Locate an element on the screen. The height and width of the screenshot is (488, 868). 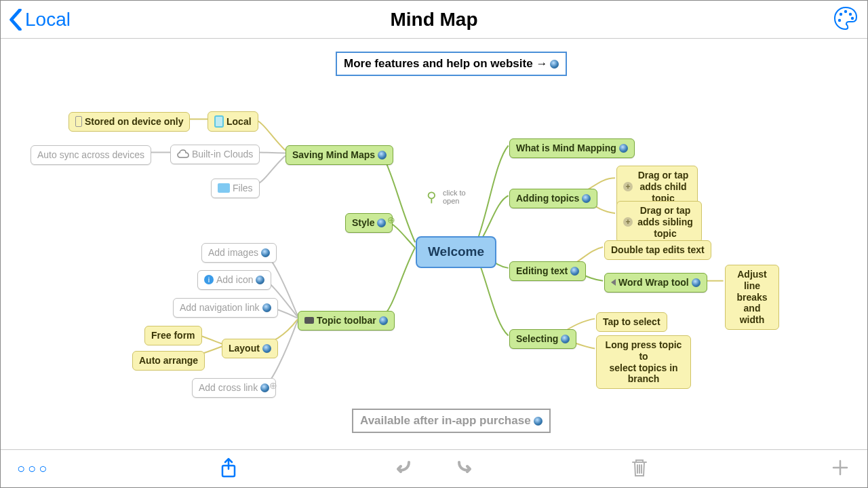
top-banner: More features and help on website → is located at coordinates (452, 64).